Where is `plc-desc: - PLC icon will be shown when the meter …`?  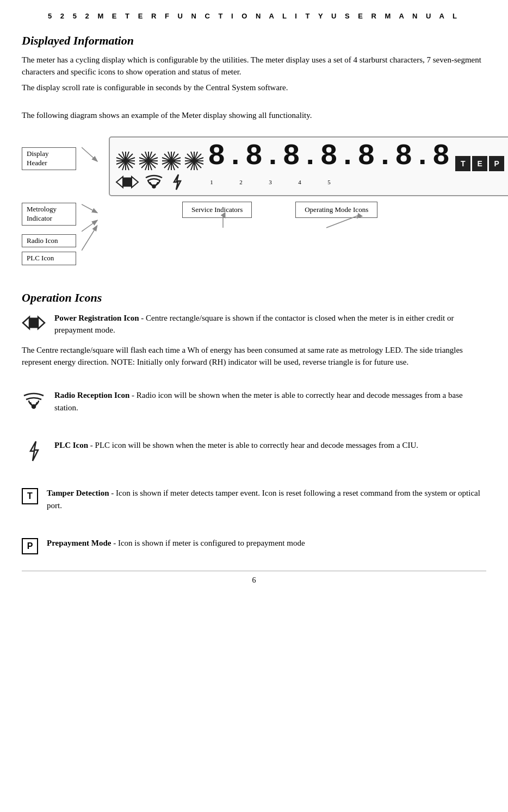 plc-desc: - PLC icon will be shown when the meter … is located at coordinates (253, 445).